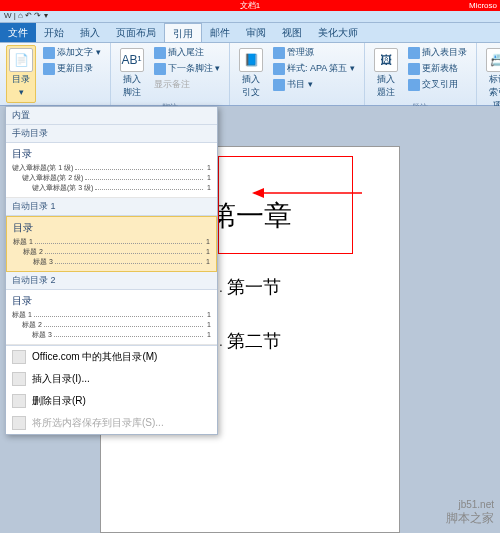  I want to click on index-icon: 📇, so click(493, 60).